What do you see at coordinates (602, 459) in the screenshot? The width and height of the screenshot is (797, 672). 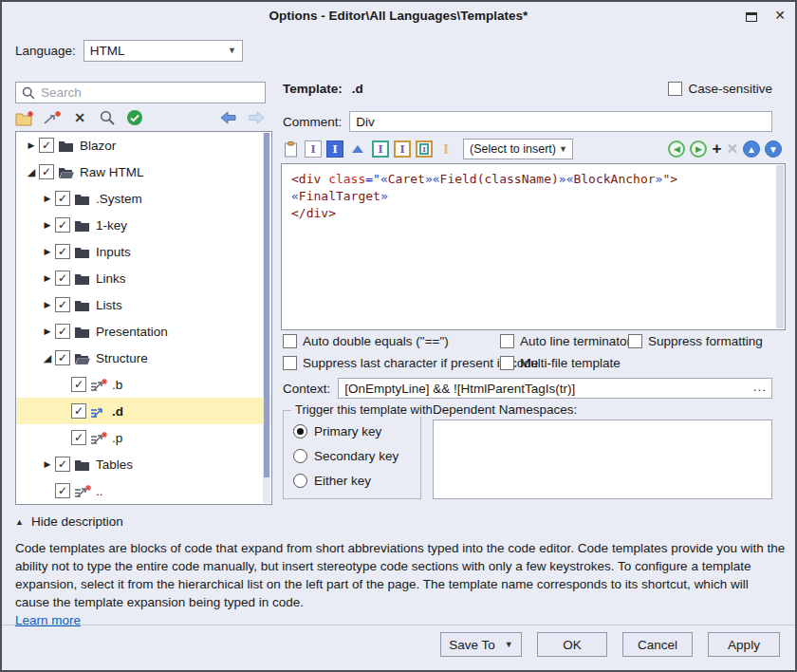 I see `dependent-namespaces-input` at bounding box center [602, 459].